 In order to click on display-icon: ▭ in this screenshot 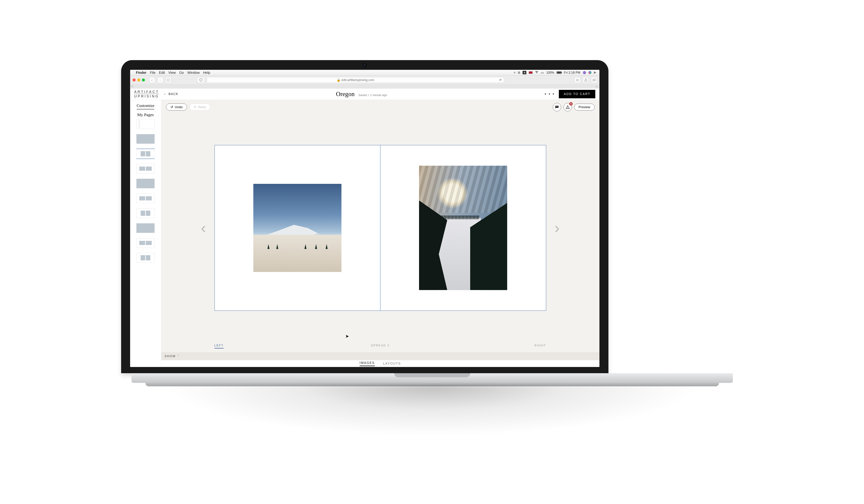, I will do `click(542, 73)`.